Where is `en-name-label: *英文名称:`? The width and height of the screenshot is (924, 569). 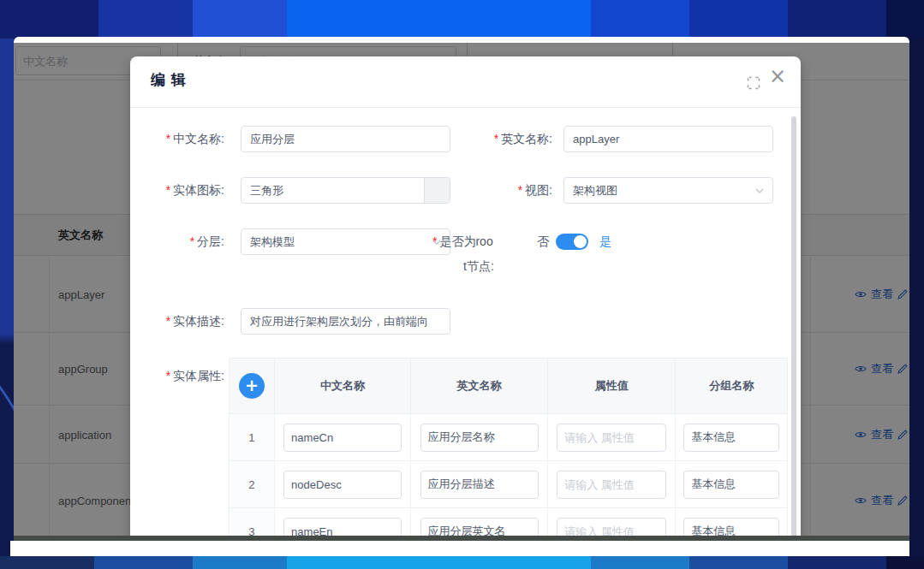
en-name-label: *英文名称: is located at coordinates (488, 139).